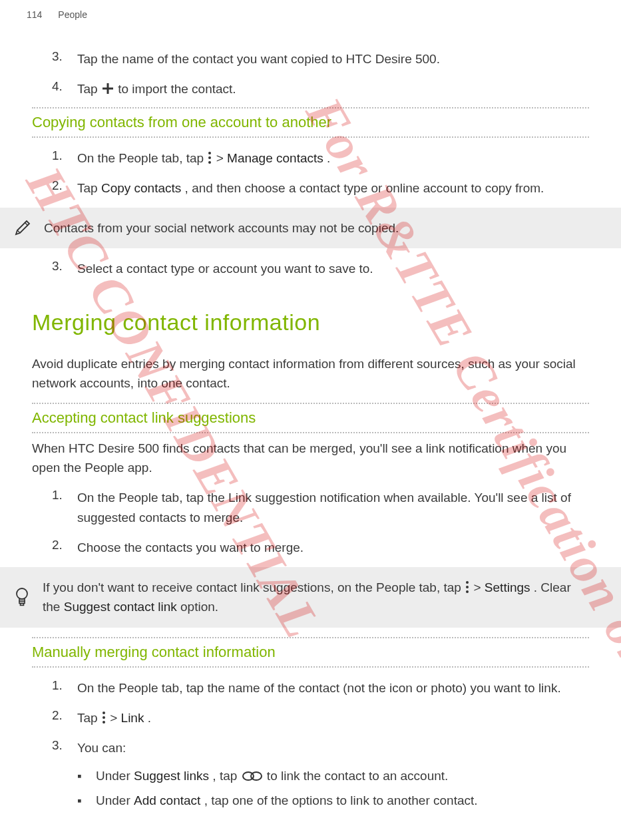  Describe the element at coordinates (22, 597) in the screenshot. I see `lightbulb-icon` at that location.